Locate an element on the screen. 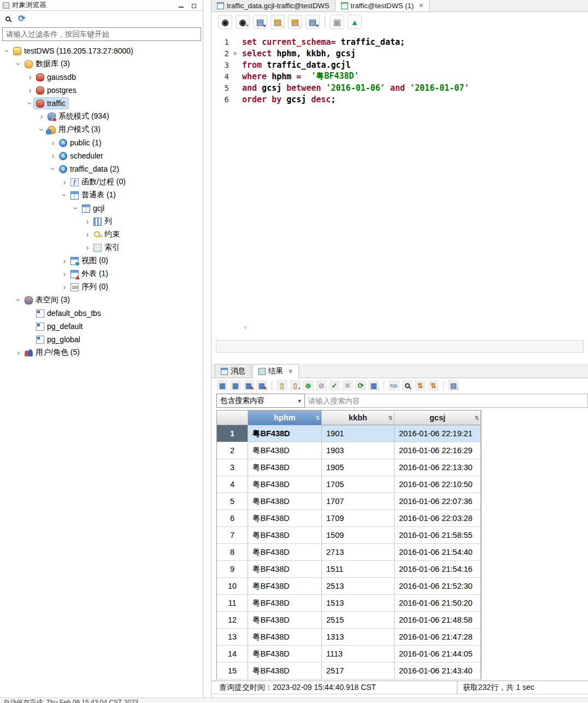  copy-table-icon: ▦ is located at coordinates (236, 385).